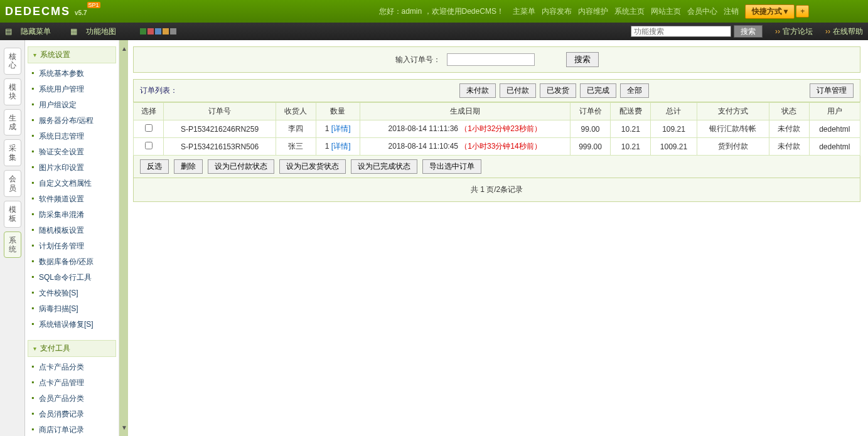  Describe the element at coordinates (72, 349) in the screenshot. I see `sidebar-header-pay: 支付工具` at that location.